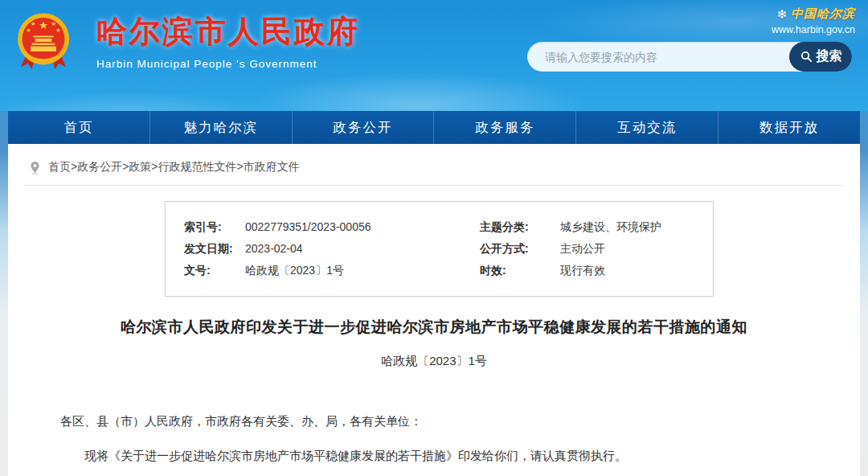 This screenshot has width=868, height=476. Describe the element at coordinates (434, 421) in the screenshot. I see `document-paragraph: 各区、县（市）人民政府，市政府各有关委、办、局，各有关单位：` at that location.